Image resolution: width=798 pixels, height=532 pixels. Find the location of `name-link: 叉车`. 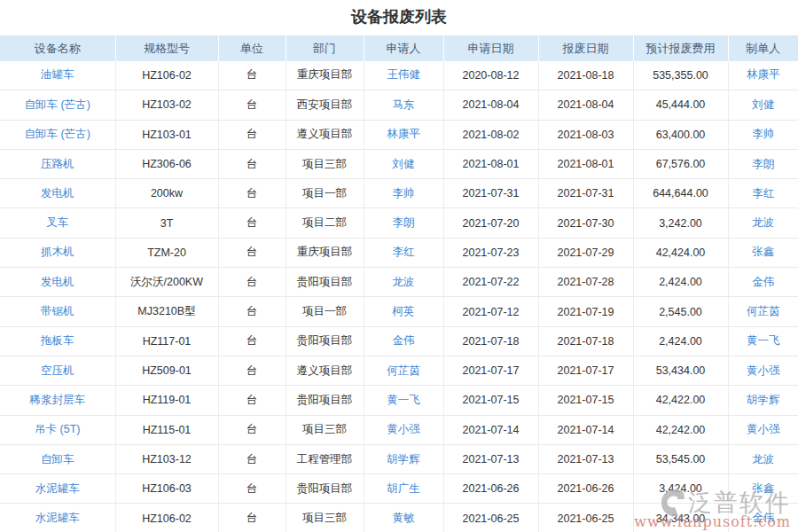

name-link: 叉车 is located at coordinates (57, 223).